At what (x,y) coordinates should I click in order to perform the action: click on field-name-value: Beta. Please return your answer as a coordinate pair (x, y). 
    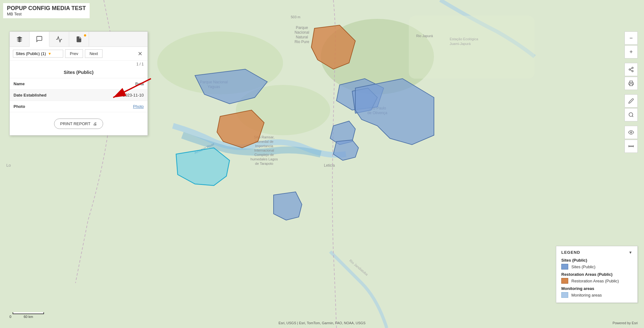
    Looking at the image, I should click on (140, 84).